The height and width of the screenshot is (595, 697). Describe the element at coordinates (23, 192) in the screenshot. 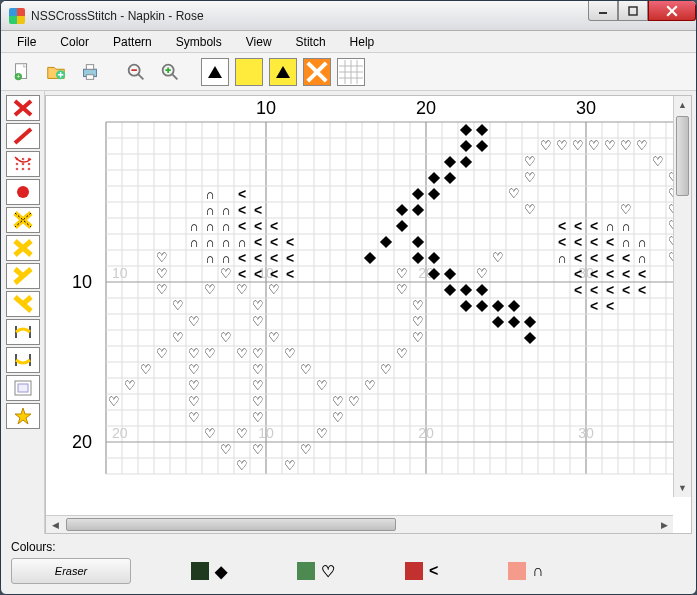

I see `tool-dot-red` at that location.